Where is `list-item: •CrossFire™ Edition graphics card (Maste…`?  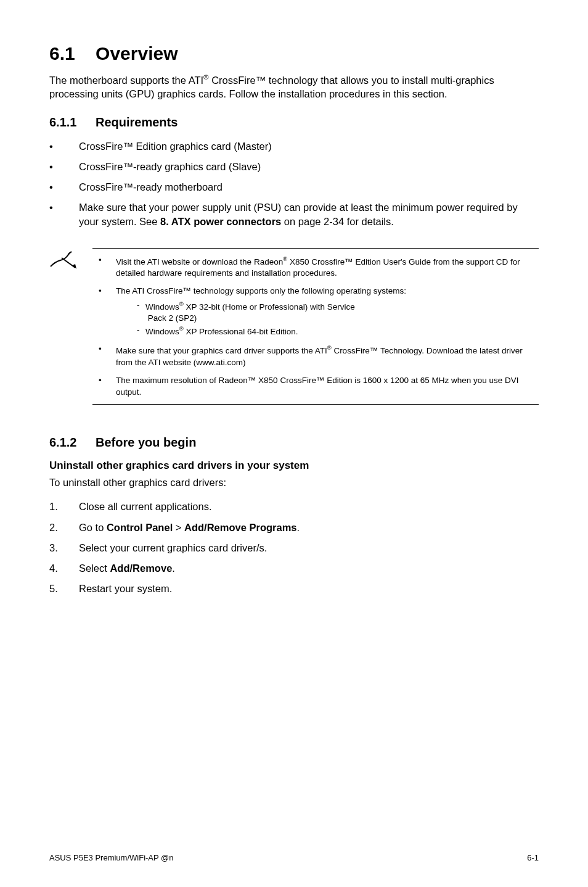
list-item: •CrossFire™ Edition graphics card (Maste… is located at coordinates (294, 147).